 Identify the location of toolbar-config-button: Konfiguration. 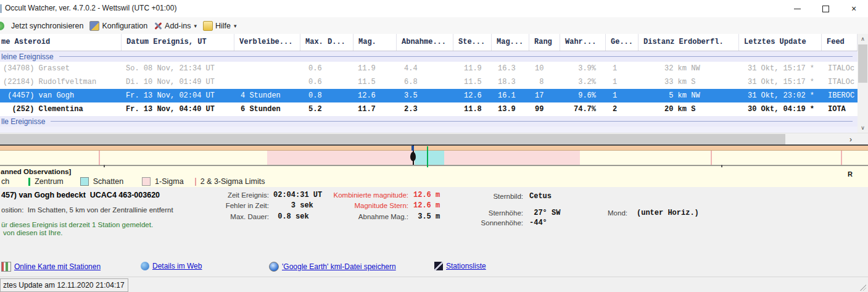
(118, 26).